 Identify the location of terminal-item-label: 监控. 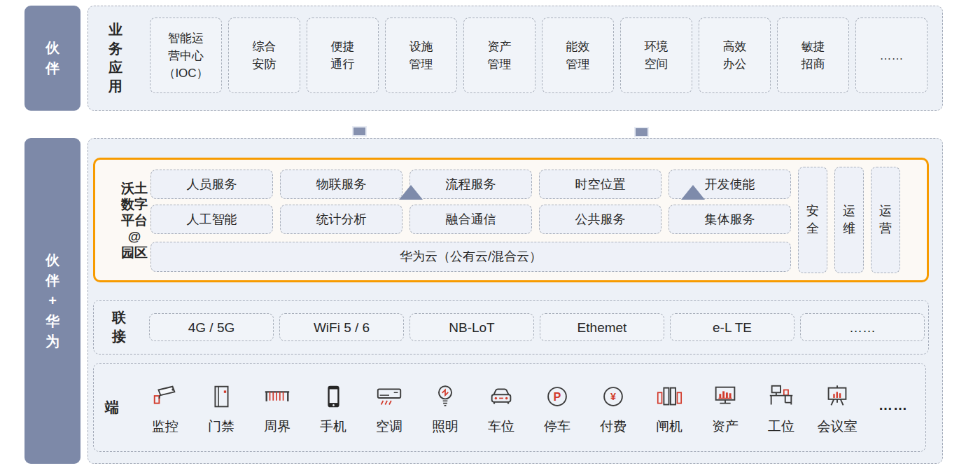
(165, 427).